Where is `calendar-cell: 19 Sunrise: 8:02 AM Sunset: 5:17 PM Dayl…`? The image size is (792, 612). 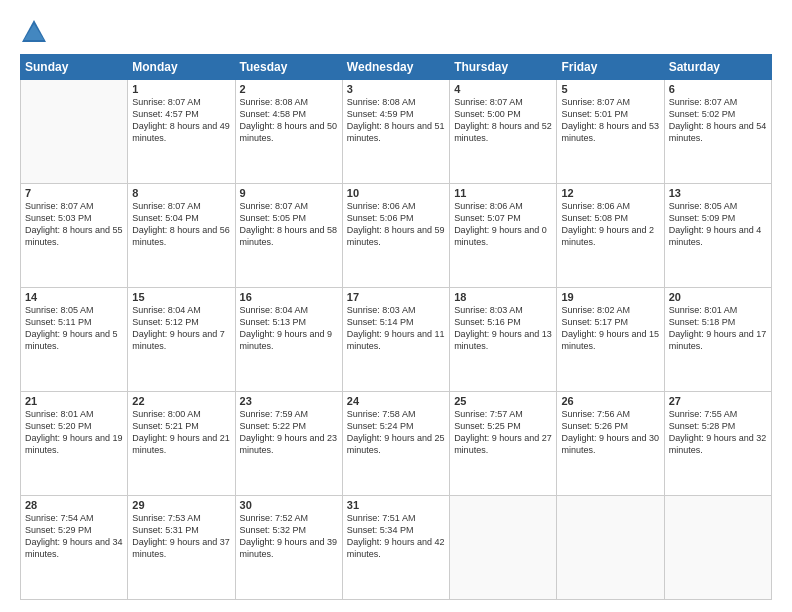 calendar-cell: 19 Sunrise: 8:02 AM Sunset: 5:17 PM Dayl… is located at coordinates (610, 340).